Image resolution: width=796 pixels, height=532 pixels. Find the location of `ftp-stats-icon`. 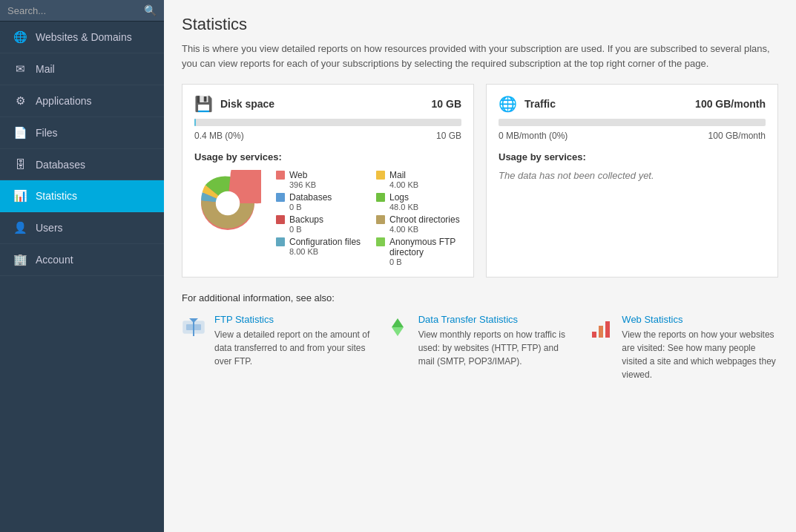

ftp-stats-icon is located at coordinates (194, 329).